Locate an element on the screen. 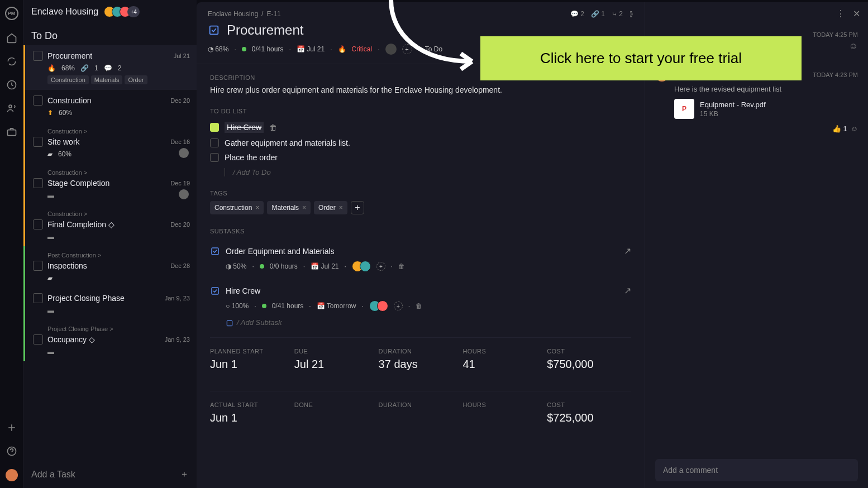 The image size is (868, 488). add-task-button: Add a Task ＋ is located at coordinates (110, 475).